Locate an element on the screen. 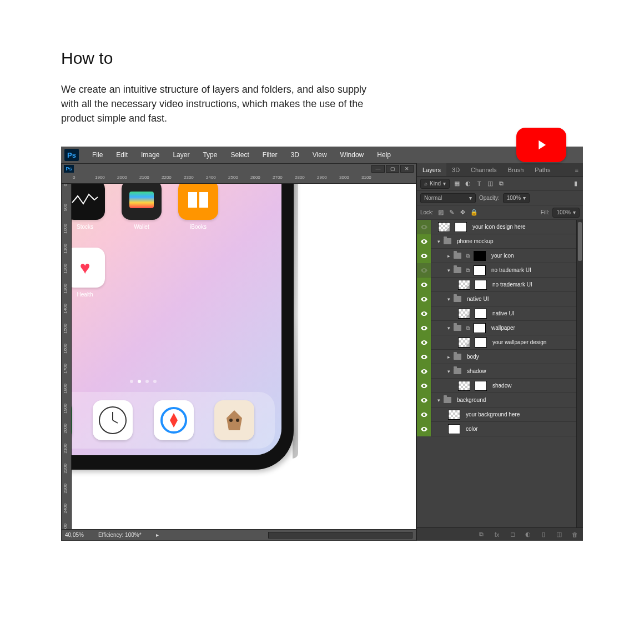 Image resolution: width=644 pixels, height=644 pixels. tab-3d: 3D is located at coordinates (456, 170).